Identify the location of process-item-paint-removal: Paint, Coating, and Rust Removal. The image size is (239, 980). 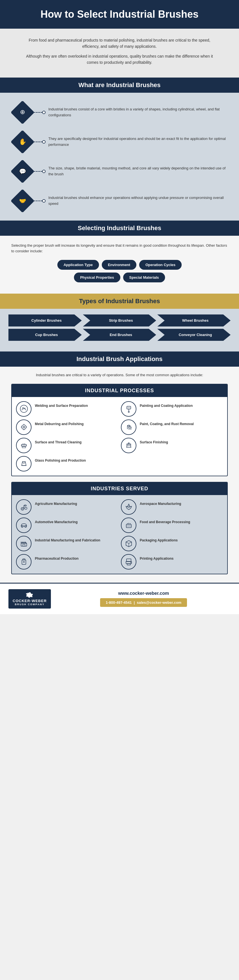
(172, 427).